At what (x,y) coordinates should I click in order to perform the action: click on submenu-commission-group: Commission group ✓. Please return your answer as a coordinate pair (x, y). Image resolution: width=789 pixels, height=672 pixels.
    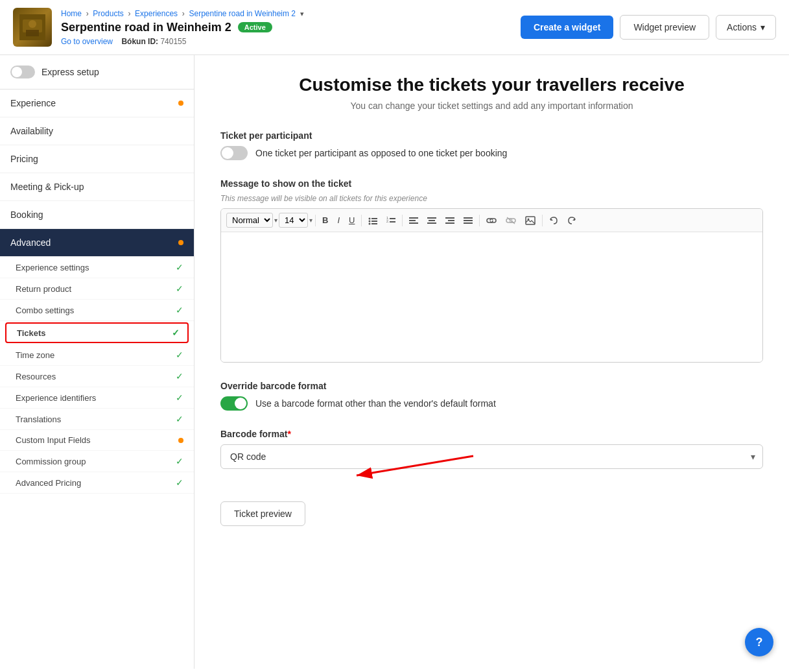
    Looking at the image, I should click on (97, 462).